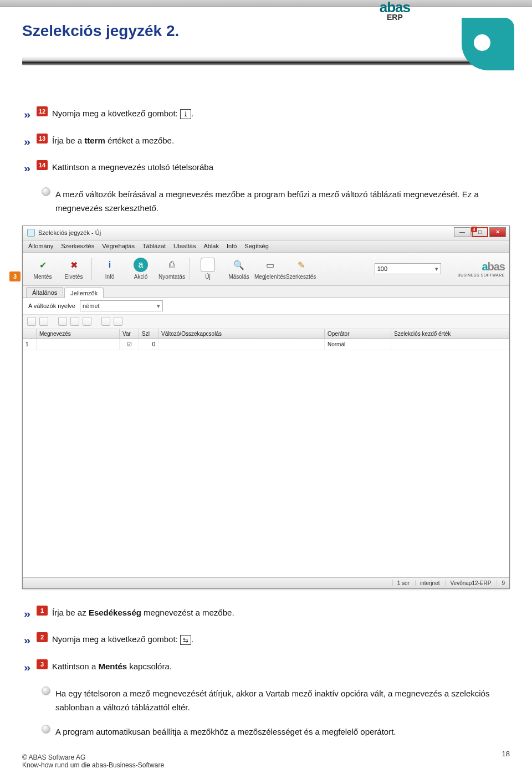 This screenshot has width=532, height=779. Describe the element at coordinates (154, 246) in the screenshot. I see `menu-item: Táblázat` at that location.